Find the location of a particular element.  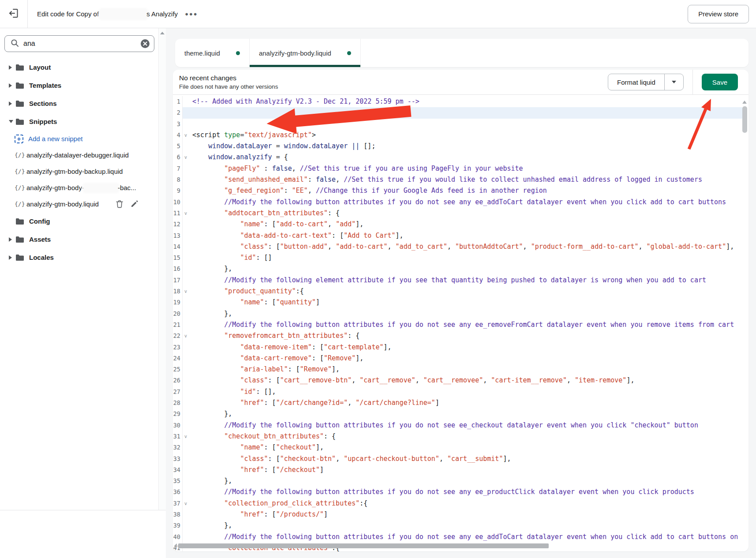

sidebar-folder-sections: Sections is located at coordinates (79, 103).